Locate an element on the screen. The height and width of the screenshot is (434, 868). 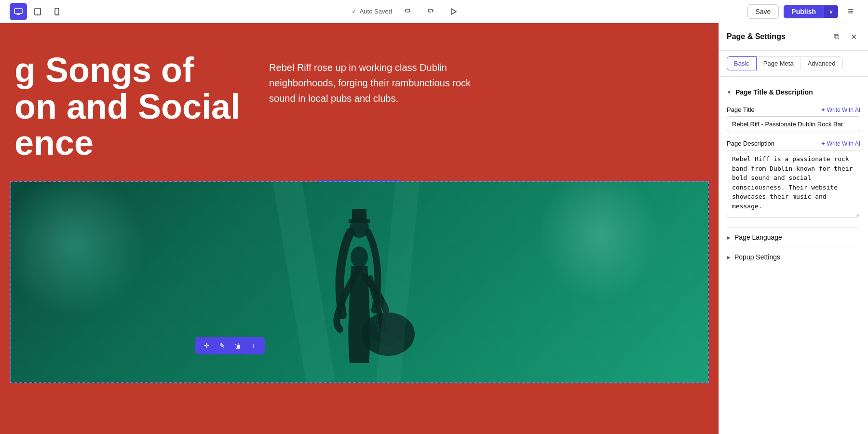
page-title-ai-link: ✦ Write With AI is located at coordinates (841, 110).